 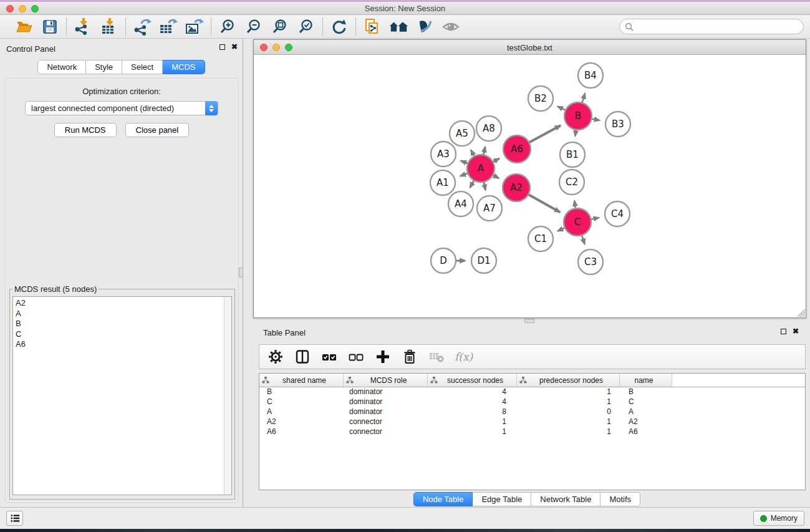 What do you see at coordinates (533, 432) in the screenshot?
I see `table-row: A6connector11A6` at bounding box center [533, 432].